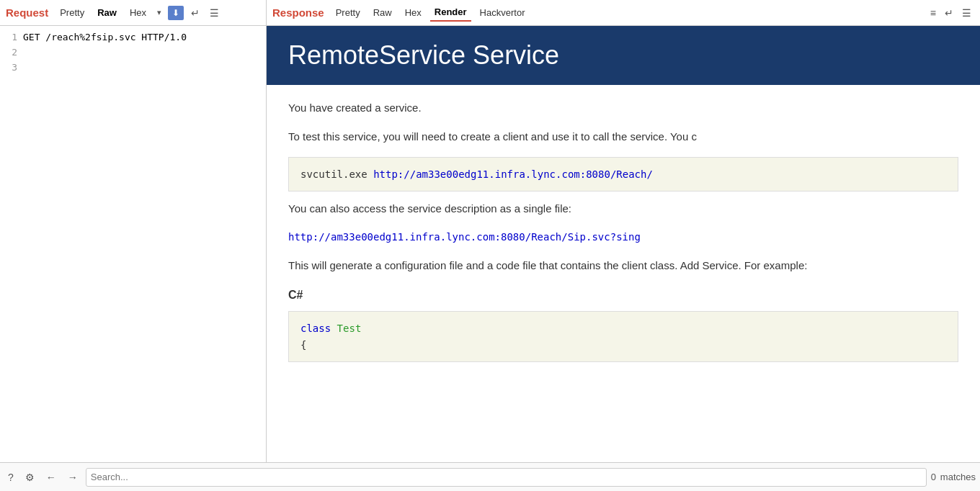 The image size is (980, 491). I want to click on svcutil-prefix: svcutil.exe, so click(337, 174).